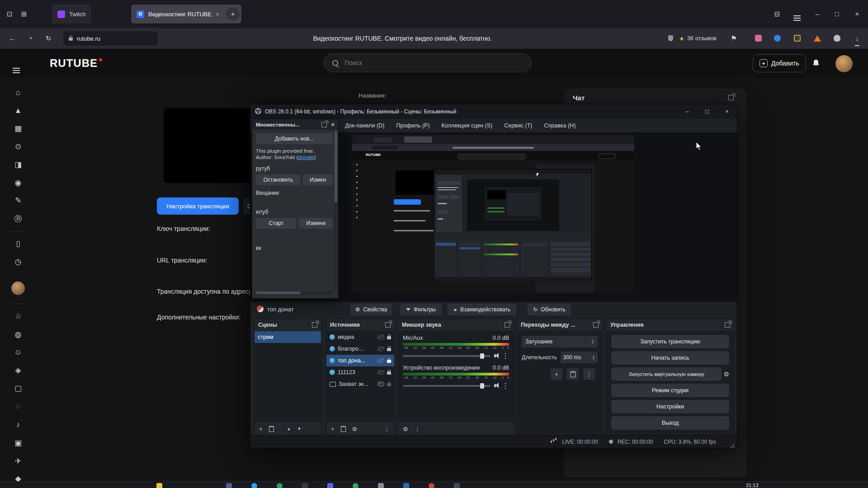  I want to click on start-recording-button: Начать запись, so click(670, 358).